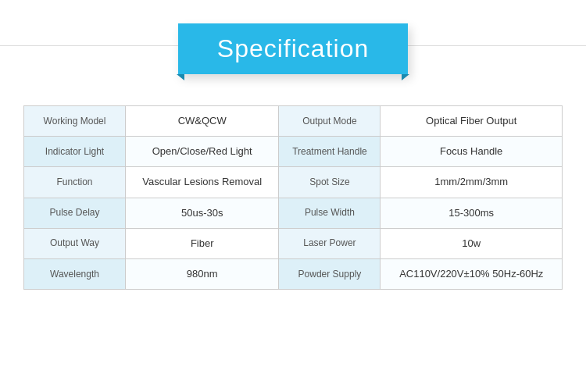 The image size is (586, 392). I want to click on spec-label-left: Indicator Light, so click(75, 151).